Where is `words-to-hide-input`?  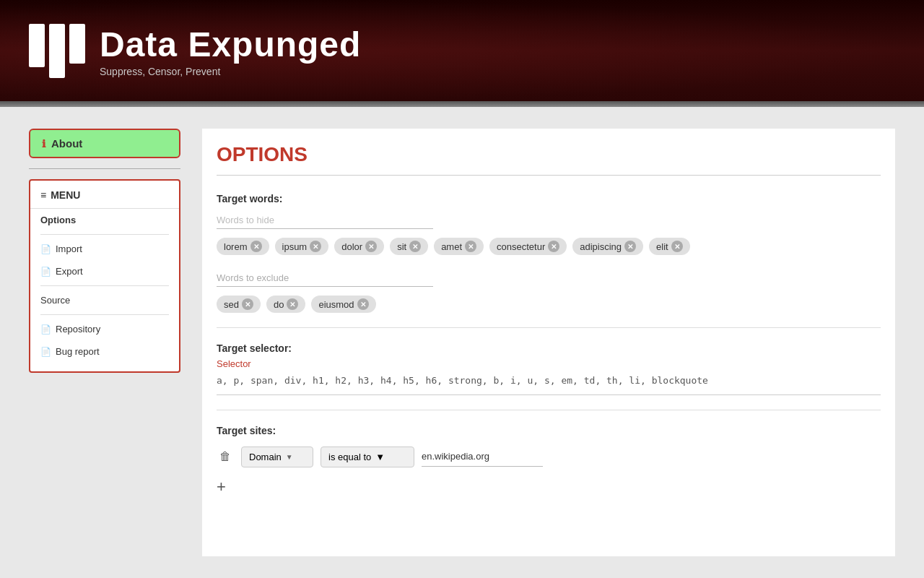 words-to-hide-input is located at coordinates (325, 220).